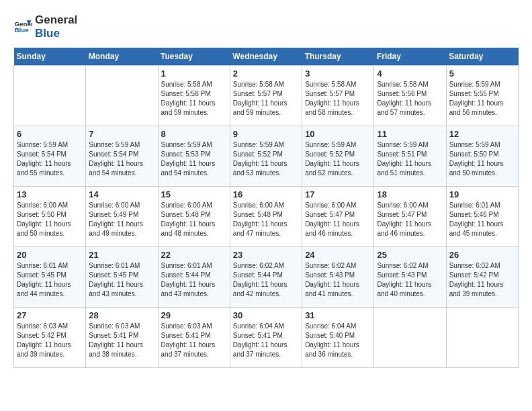  What do you see at coordinates (266, 156) in the screenshot?
I see `week-row-2: 6Sunrise: 5:59 AM Sunset: 5:54 PM Daylig…` at bounding box center [266, 156].